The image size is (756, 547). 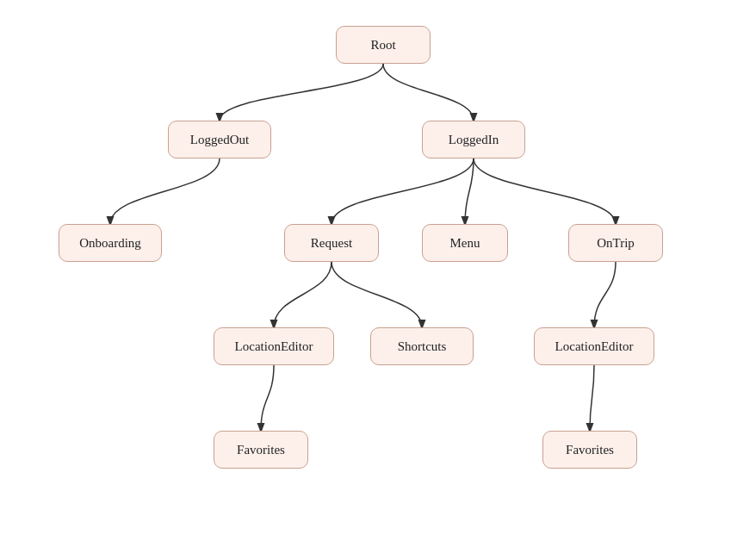 What do you see at coordinates (110, 243) in the screenshot?
I see `node-onboarding: Onboarding` at bounding box center [110, 243].